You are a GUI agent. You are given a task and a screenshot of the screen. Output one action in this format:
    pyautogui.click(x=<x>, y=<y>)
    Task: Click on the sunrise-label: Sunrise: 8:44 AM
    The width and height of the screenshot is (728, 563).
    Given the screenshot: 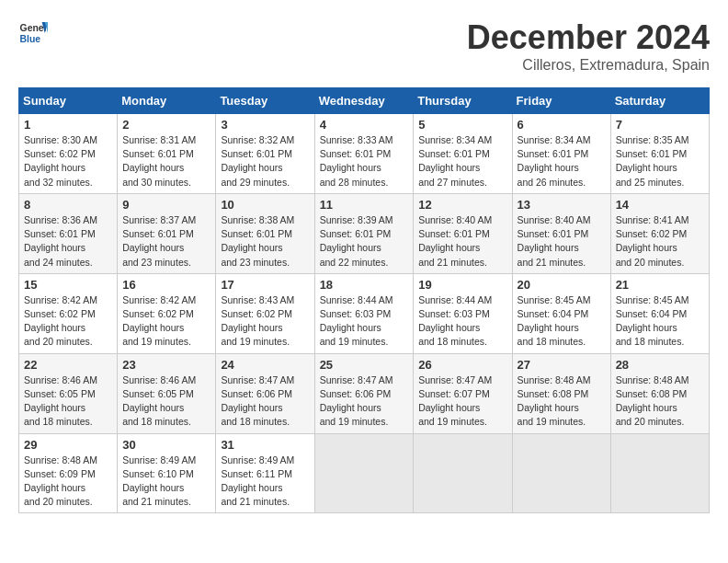 What is the action you would take?
    pyautogui.click(x=357, y=300)
    